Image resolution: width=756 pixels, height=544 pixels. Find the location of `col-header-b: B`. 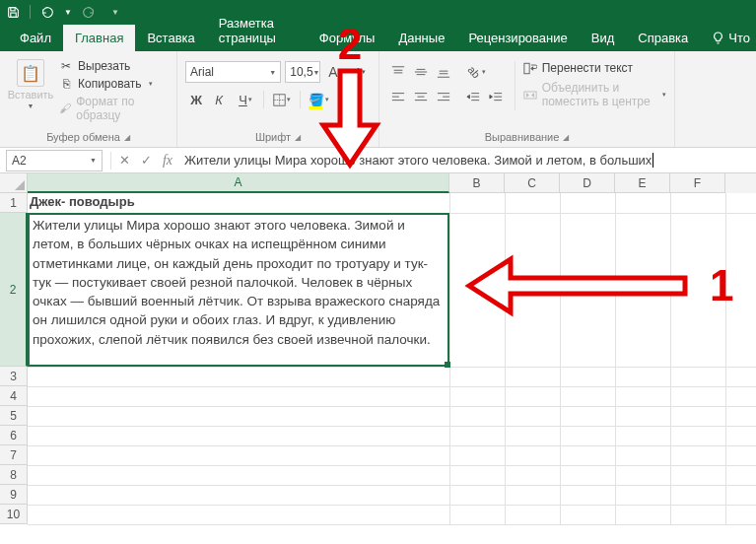

col-header-b: B is located at coordinates (477, 183).